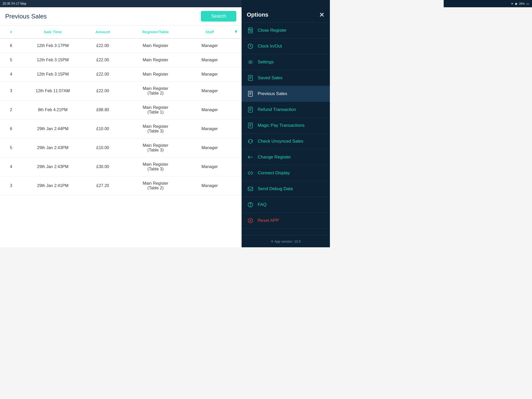 The width and height of the screenshot is (532, 399). What do you see at coordinates (286, 141) in the screenshot?
I see `sidebar-item-check-unsynced: Check Unsynced Sales` at bounding box center [286, 141].